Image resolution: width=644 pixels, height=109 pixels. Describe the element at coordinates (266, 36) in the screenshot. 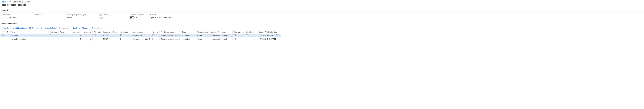

I see `cell-sample-expiry: 1/24/2025 5:43:30 …` at that location.